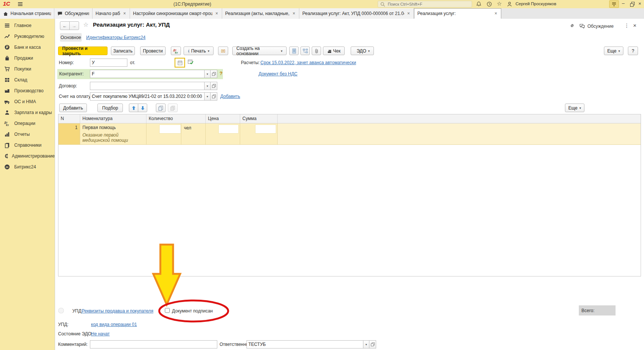 Image resolution: width=644 pixels, height=350 pixels. What do you see at coordinates (170, 129) in the screenshot?
I see `quantity-value-box` at bounding box center [170, 129].